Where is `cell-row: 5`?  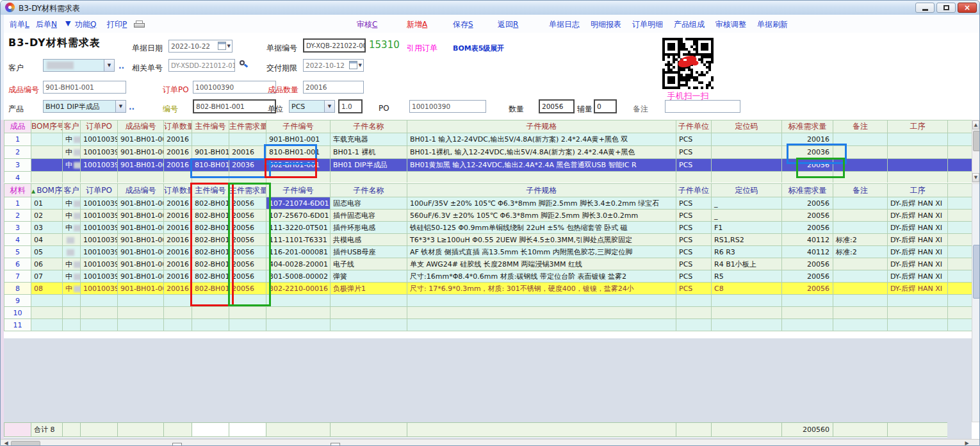
cell-row: 5 is located at coordinates (18, 252).